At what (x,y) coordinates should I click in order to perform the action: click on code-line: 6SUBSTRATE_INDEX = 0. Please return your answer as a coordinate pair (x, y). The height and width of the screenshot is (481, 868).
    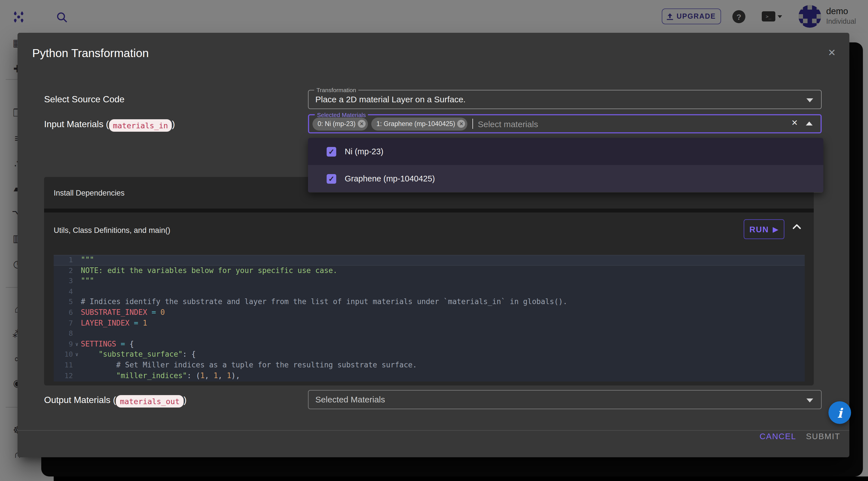
    Looking at the image, I should click on (429, 313).